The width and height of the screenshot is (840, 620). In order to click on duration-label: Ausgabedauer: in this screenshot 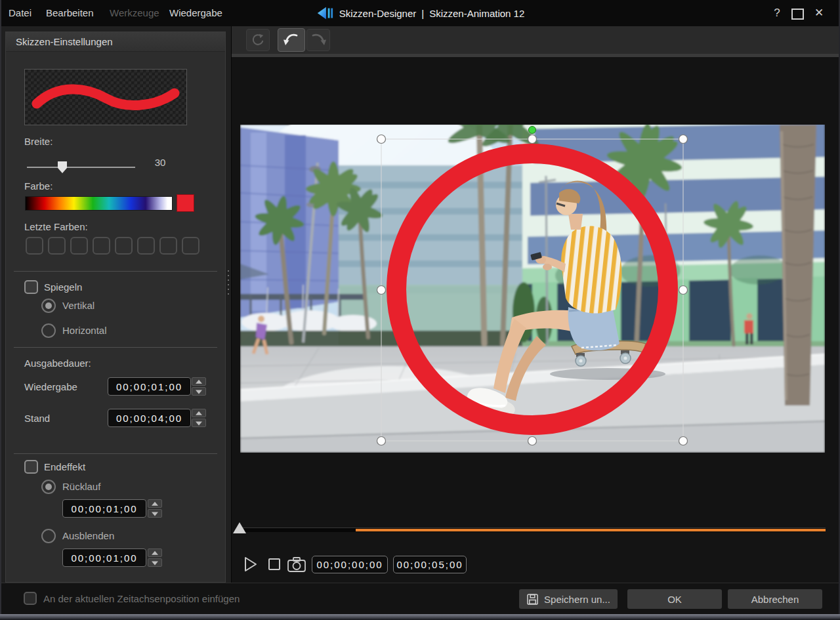, I will do `click(58, 363)`.